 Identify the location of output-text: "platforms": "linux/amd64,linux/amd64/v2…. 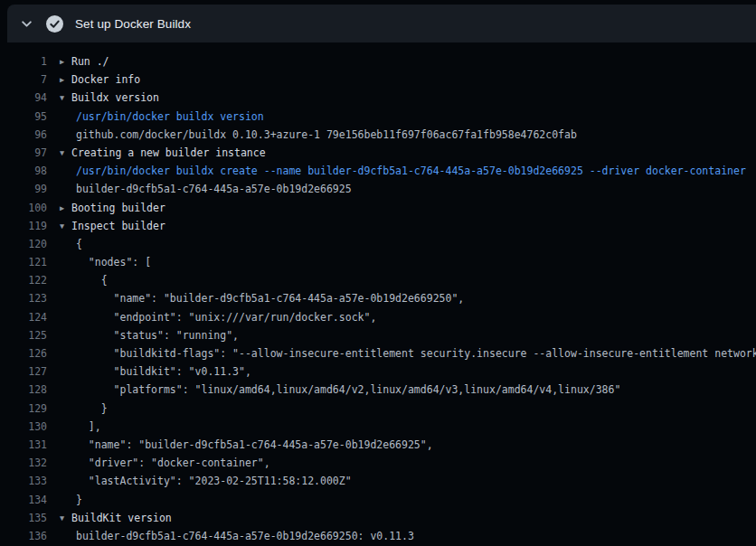
(348, 390).